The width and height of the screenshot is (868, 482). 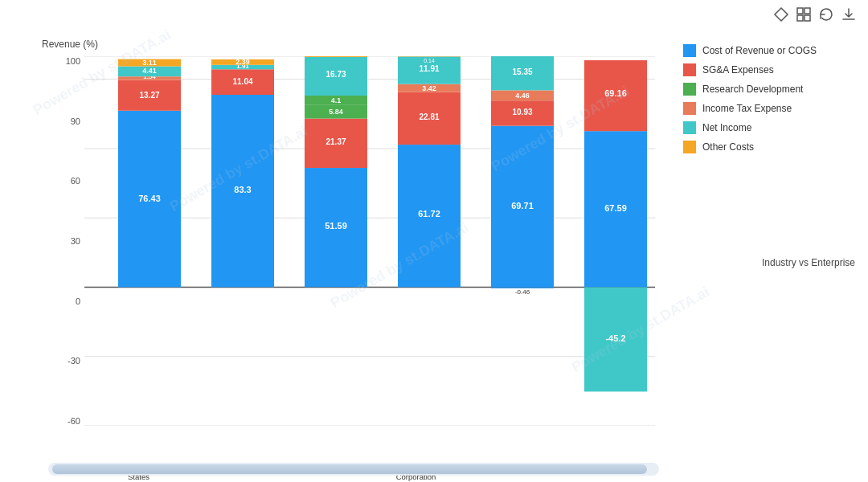 I want to click on diamond-icon, so click(x=781, y=14).